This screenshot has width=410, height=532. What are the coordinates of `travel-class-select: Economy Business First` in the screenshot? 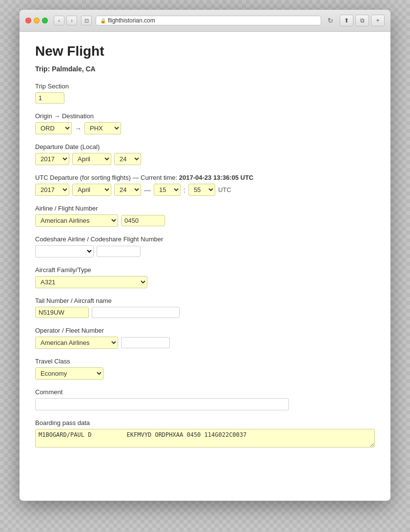 It's located at (69, 373).